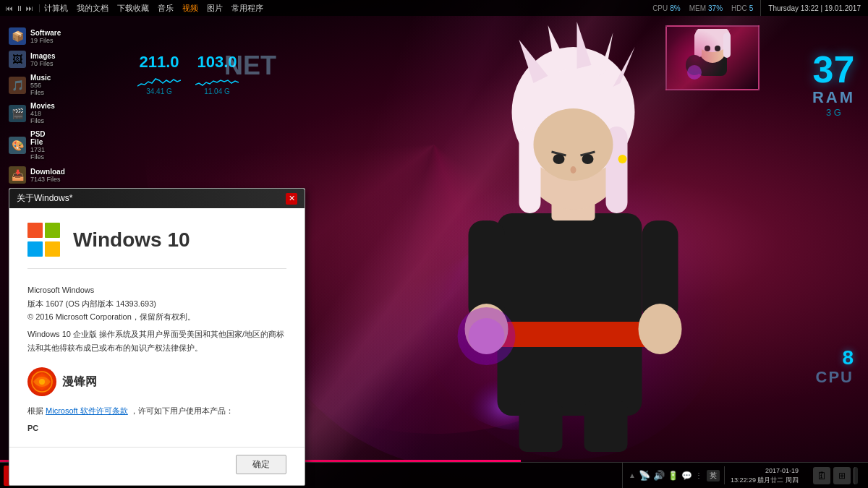 Image resolution: width=868 pixels, height=488 pixels. What do you see at coordinates (45, 198) in the screenshot?
I see `dialog-title: 关于Windows*` at bounding box center [45, 198].